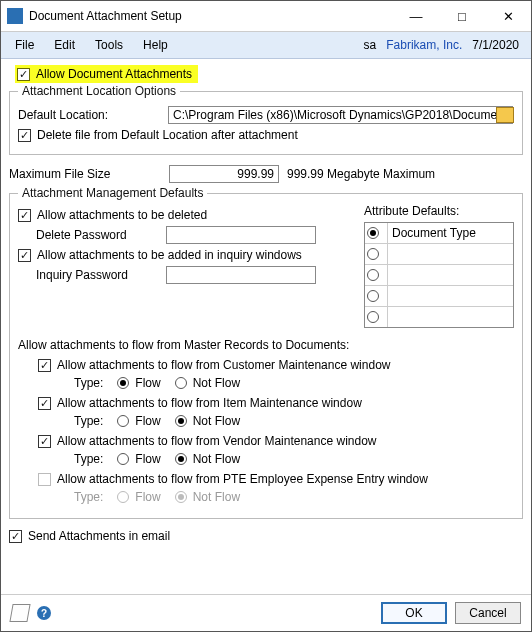 Image resolution: width=532 pixels, height=632 pixels. I want to click on browse-folder-icon, so click(505, 115).